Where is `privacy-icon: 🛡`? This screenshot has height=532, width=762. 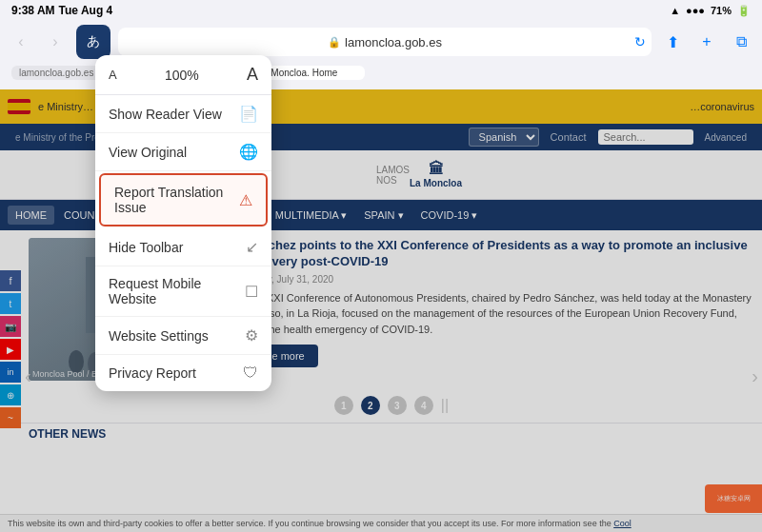 privacy-icon: 🛡 is located at coordinates (248, 373).